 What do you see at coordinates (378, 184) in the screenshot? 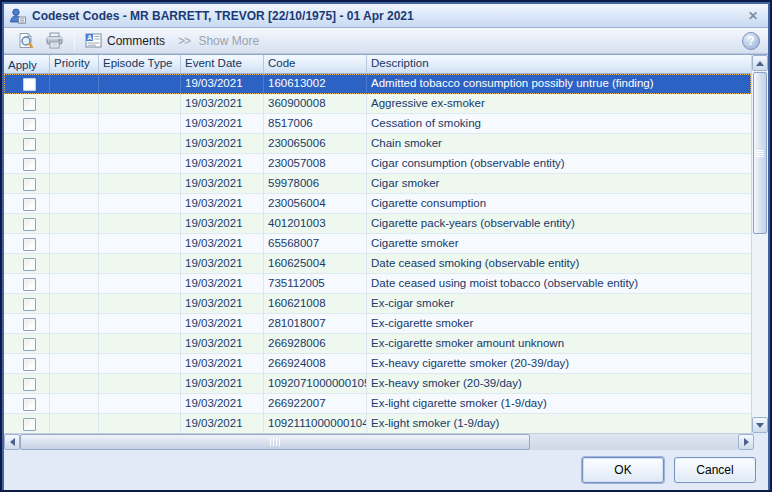
I see `table-row: 19/03/2021 59978006 Cigar smoker` at bounding box center [378, 184].